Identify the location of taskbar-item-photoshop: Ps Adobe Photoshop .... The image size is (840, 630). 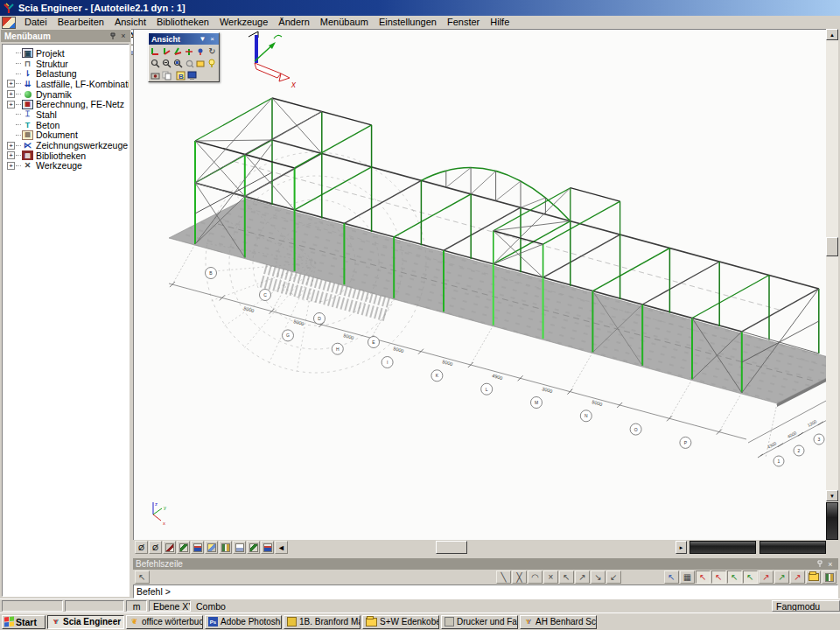
(243, 622).